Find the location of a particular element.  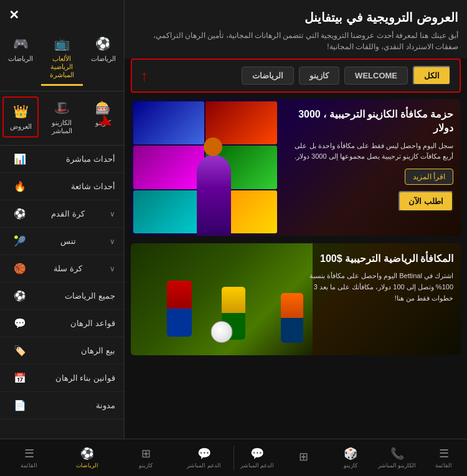

close-button: ✕ is located at coordinates (62, 15).